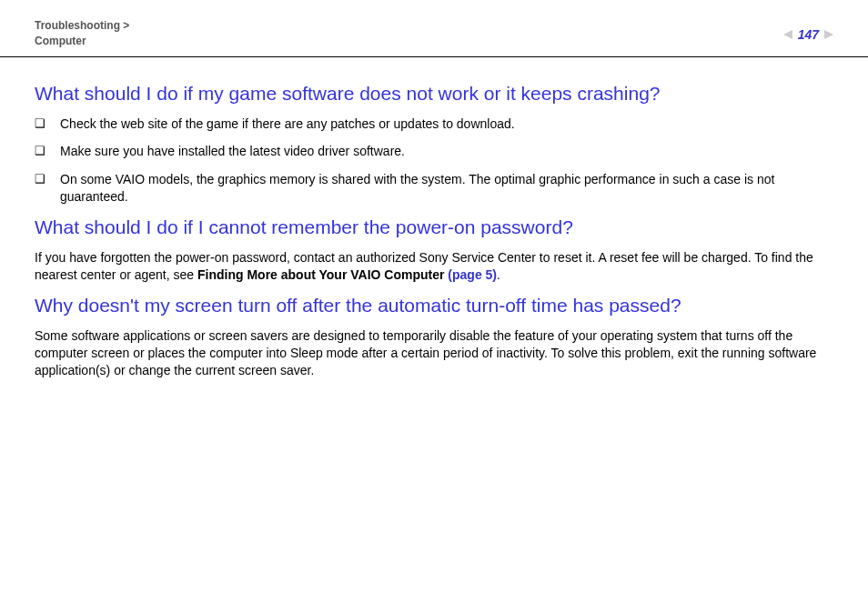 This screenshot has height=613, width=868. I want to click on prev-page-arrow-icon, so click(788, 35).